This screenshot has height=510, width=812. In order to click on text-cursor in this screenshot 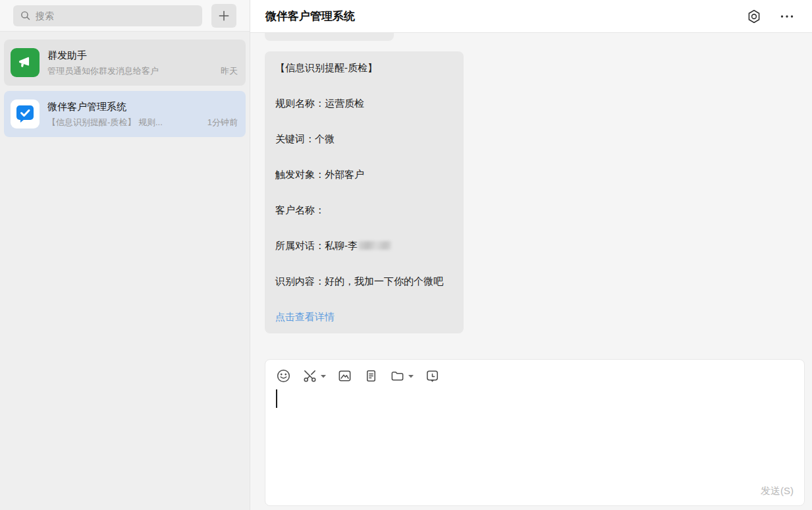, I will do `click(277, 399)`.